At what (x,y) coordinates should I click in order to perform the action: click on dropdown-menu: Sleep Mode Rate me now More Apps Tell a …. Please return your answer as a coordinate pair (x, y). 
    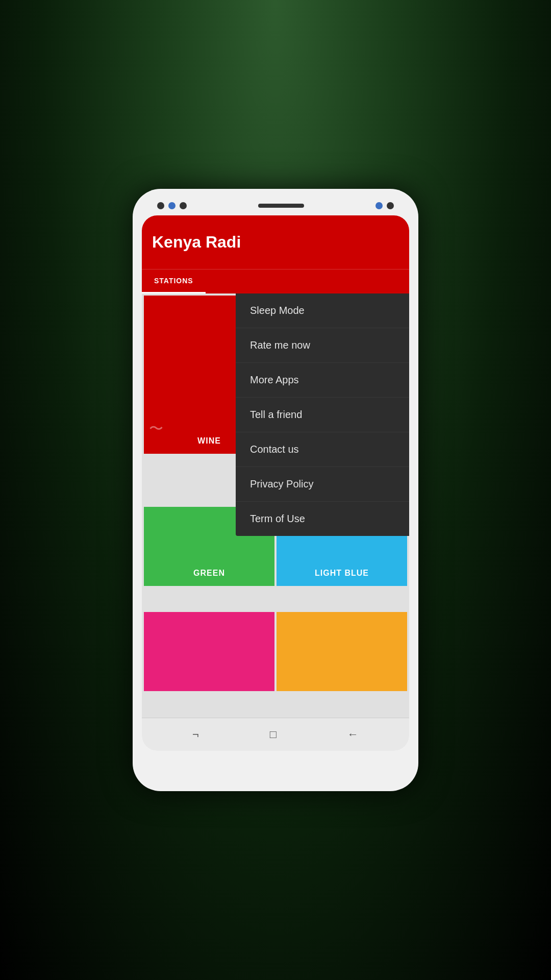
    Looking at the image, I should click on (322, 414).